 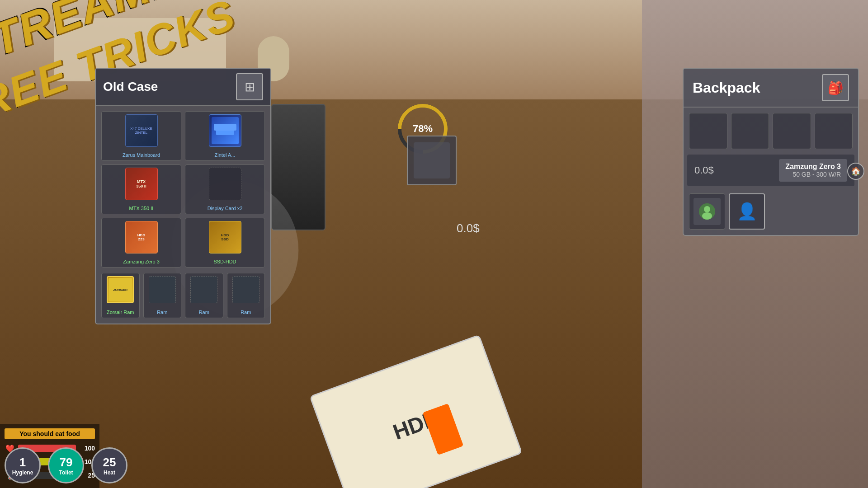 What do you see at coordinates (432, 160) in the screenshot?
I see `selected-item-slot` at bounding box center [432, 160].